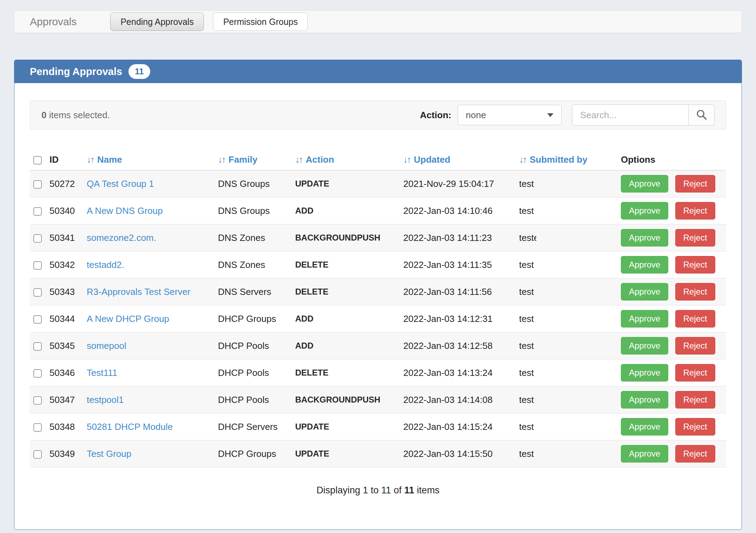 The image size is (756, 533). What do you see at coordinates (260, 22) in the screenshot?
I see `tab-permission-groups: Permission Groups` at bounding box center [260, 22].